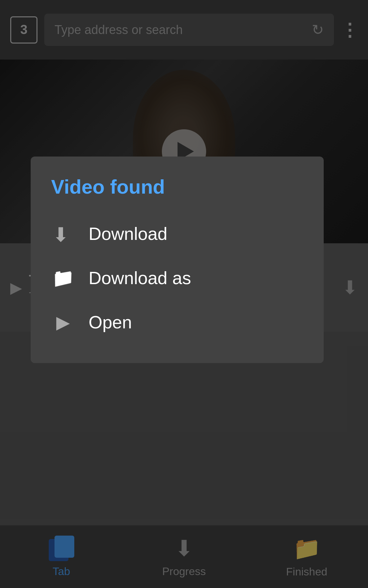  I want to click on dialog-item-download-as: Download as, so click(177, 278).